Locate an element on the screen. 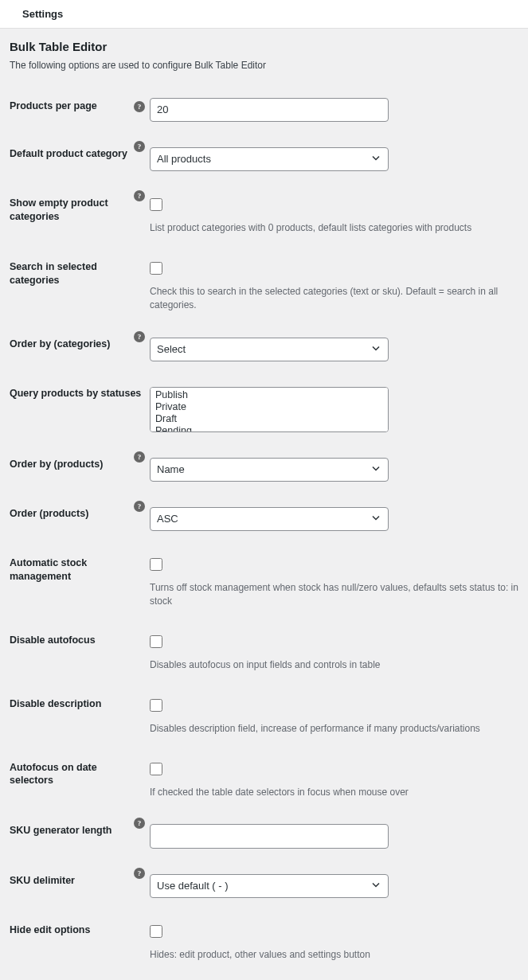 Image resolution: width=528 pixels, height=980 pixels. label-autofocus-date: Autofocus on date selectors is located at coordinates (80, 775).